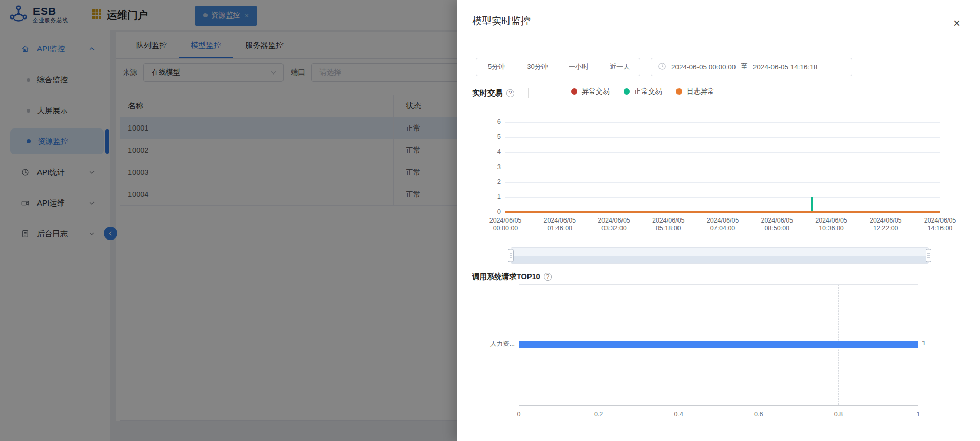 Image resolution: width=980 pixels, height=441 pixels. I want to click on range-button-0: 5分钟, so click(496, 67).